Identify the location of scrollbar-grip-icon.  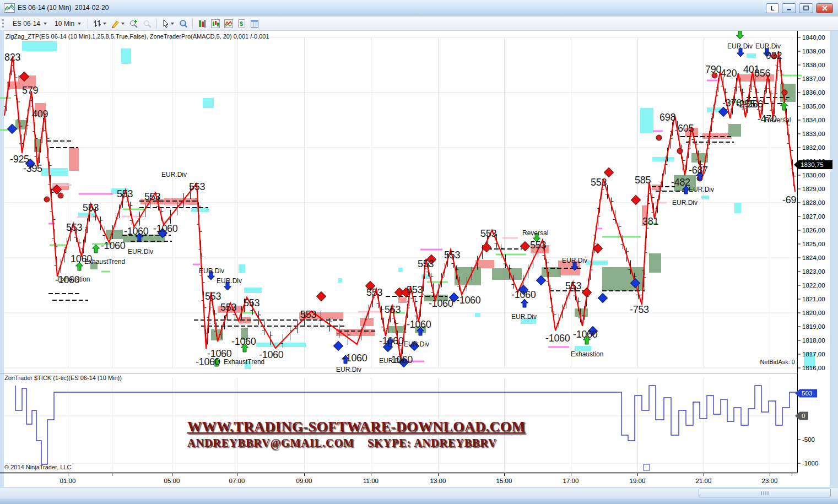
(765, 494).